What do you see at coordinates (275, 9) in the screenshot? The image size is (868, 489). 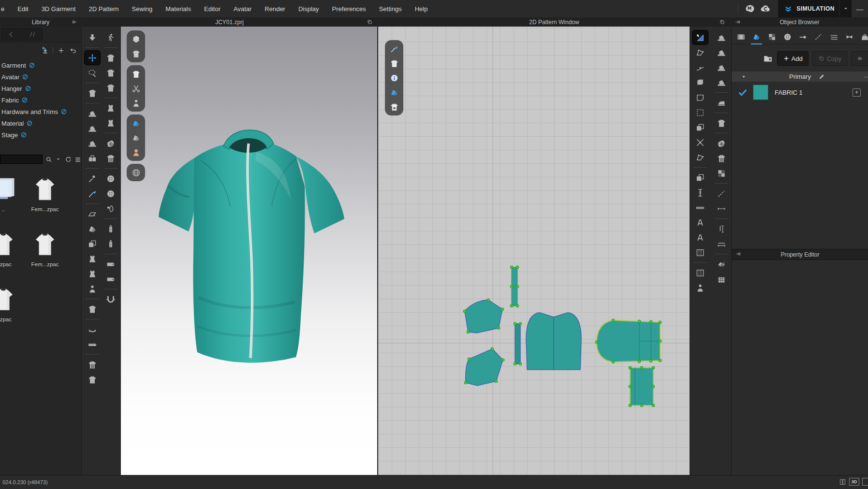 I see `menu-item-render: Render` at bounding box center [275, 9].